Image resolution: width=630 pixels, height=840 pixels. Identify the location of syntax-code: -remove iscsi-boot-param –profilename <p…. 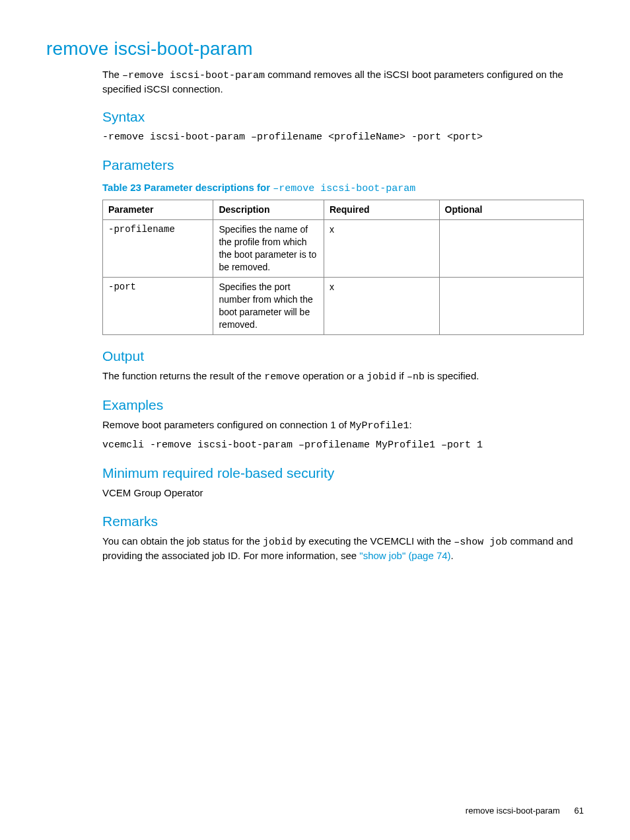
(343, 137).